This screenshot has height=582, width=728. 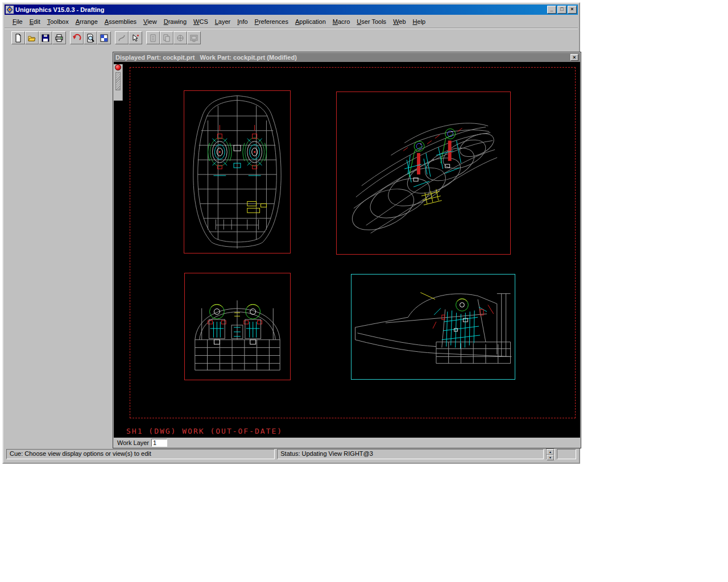 I want to click on undo-button, so click(x=77, y=38).